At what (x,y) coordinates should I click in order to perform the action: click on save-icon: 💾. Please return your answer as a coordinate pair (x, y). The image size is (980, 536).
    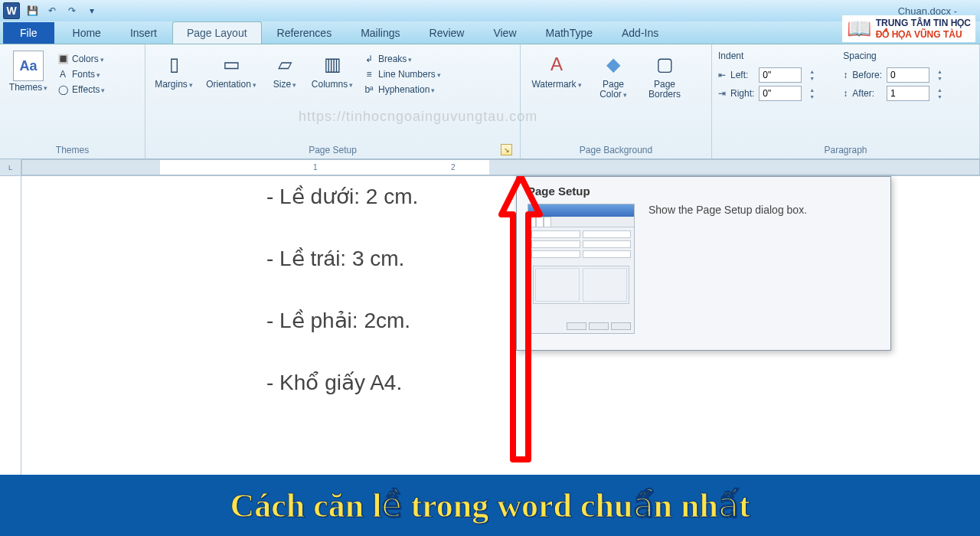
    Looking at the image, I should click on (32, 11).